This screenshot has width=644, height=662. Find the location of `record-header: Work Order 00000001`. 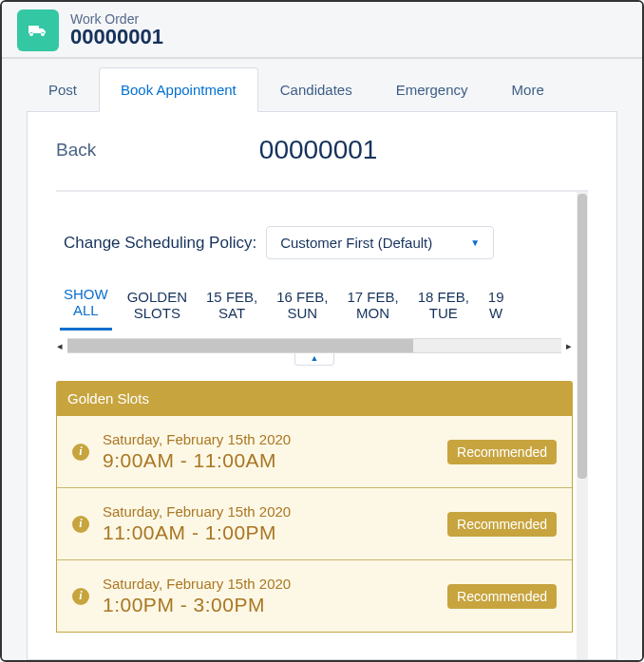

record-header: Work Order 00000001 is located at coordinates (322, 30).